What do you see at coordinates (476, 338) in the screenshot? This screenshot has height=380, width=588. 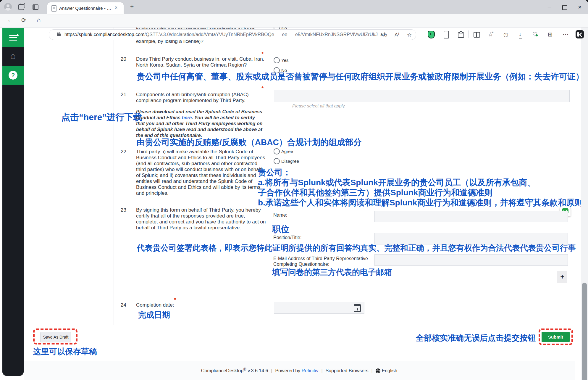 I see `annotation-submit: 全部核实准确无误后点击提交按钮` at bounding box center [476, 338].